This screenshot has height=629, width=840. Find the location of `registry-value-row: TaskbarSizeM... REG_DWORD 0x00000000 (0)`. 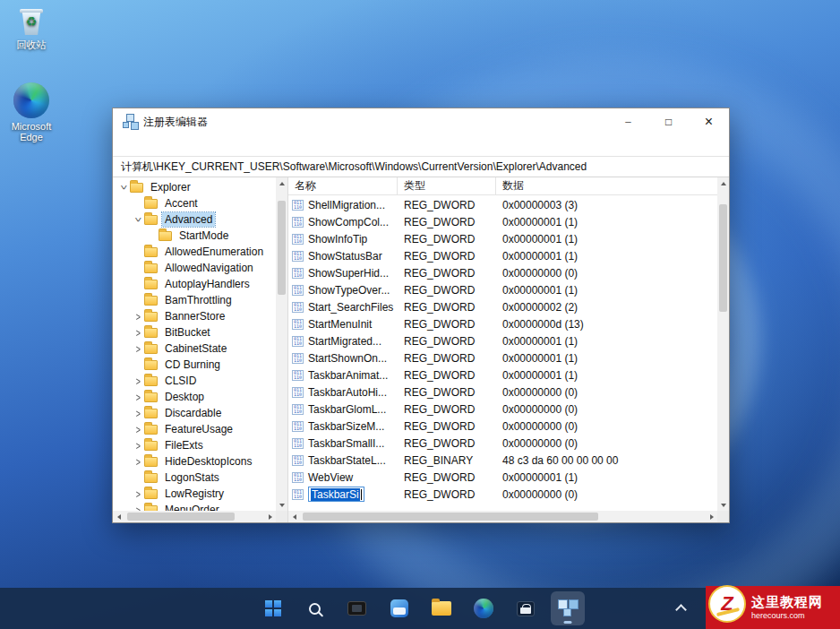

registry-value-row: TaskbarSizeM... REG_DWORD 0x00000000 (0) is located at coordinates (503, 427).